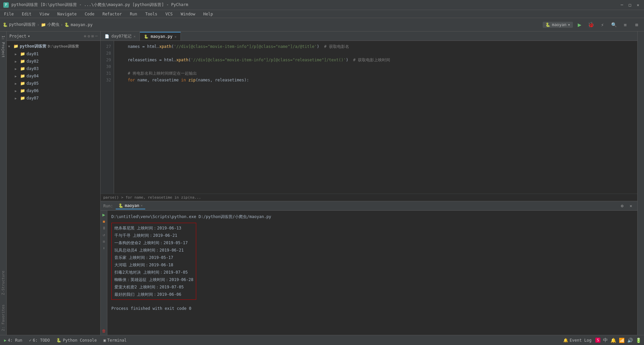 The width and height of the screenshot is (644, 345). What do you see at coordinates (577, 340) in the screenshot?
I see `event-log-button: 🔔 Event Log` at bounding box center [577, 340].